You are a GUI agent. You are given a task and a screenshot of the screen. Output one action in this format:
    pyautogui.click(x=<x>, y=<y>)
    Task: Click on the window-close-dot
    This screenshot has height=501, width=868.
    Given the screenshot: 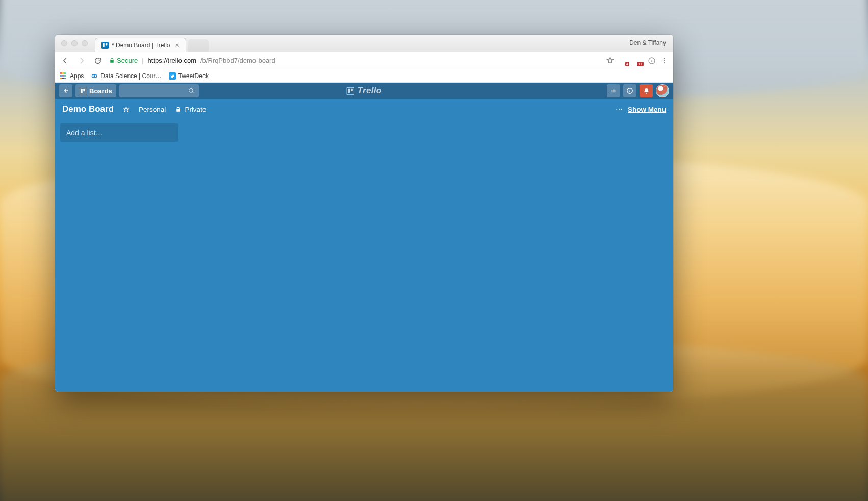 What is the action you would take?
    pyautogui.click(x=64, y=43)
    